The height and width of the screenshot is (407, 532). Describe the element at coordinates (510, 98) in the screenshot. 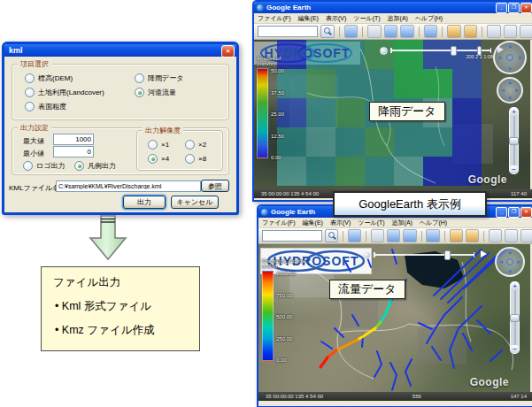

I see `look-down-icon: ▼` at that location.